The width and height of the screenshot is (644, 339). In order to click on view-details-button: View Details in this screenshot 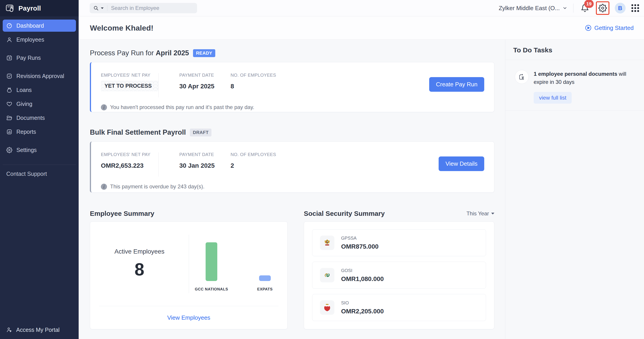, I will do `click(462, 164)`.